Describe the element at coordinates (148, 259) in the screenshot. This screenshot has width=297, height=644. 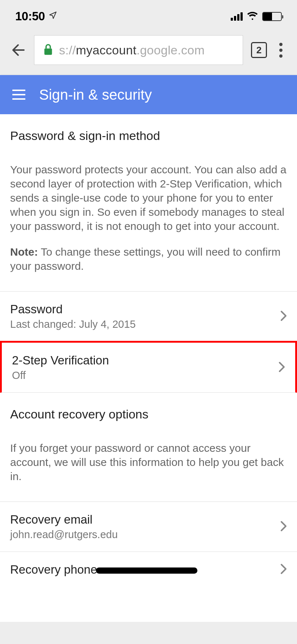
I see `password-note: Note: To change these settings, you will…` at that location.